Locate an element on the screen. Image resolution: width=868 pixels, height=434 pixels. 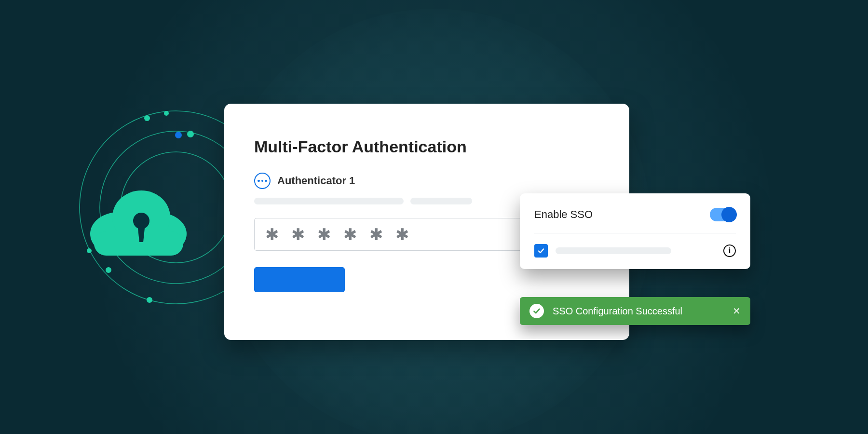
enable-sso-label: Enable SSO is located at coordinates (563, 215).